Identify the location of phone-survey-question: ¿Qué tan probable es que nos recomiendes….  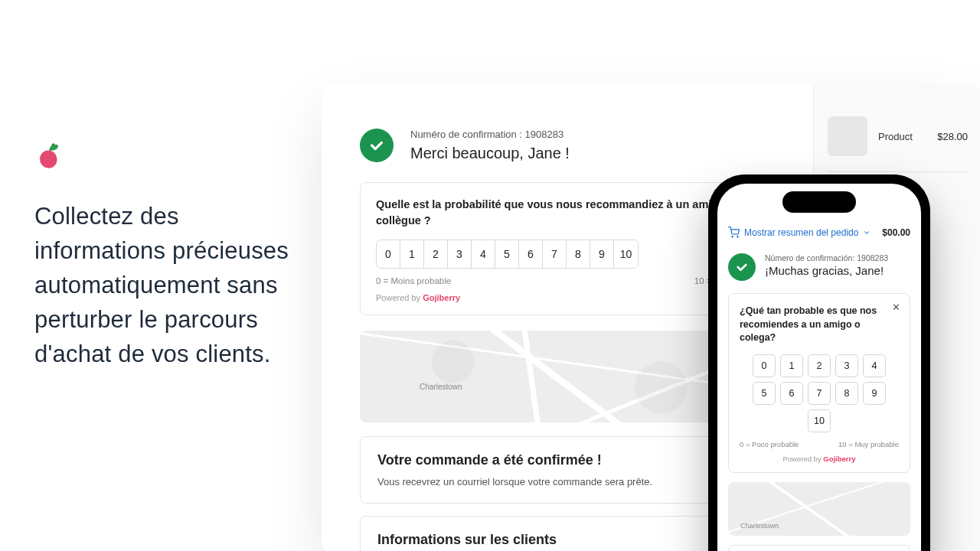
(819, 324).